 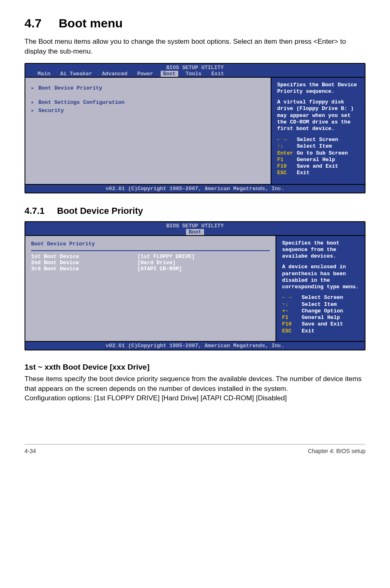 What do you see at coordinates (150, 251) in the screenshot?
I see `divider` at bounding box center [150, 251].